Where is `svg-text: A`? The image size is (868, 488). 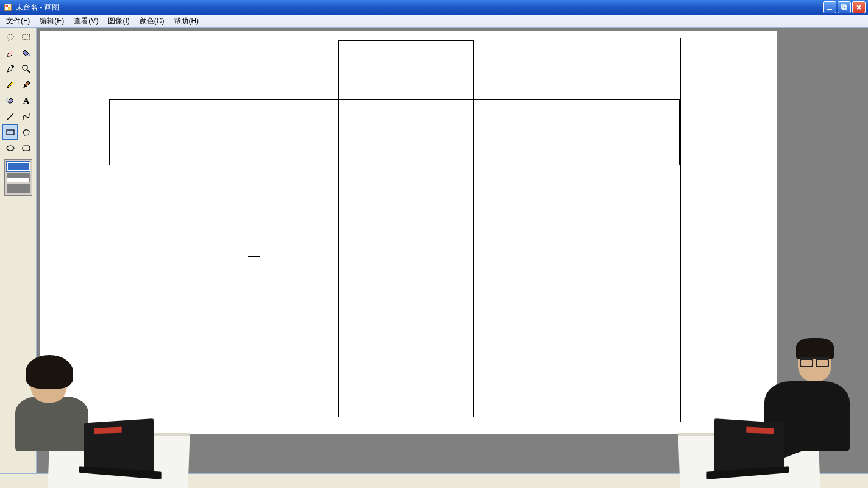 svg-text: A is located at coordinates (27, 101).